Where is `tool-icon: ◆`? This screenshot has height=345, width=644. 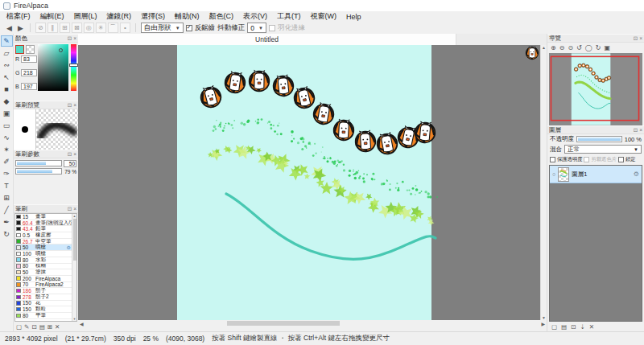 tool-icon: ◆ is located at coordinates (6, 101).